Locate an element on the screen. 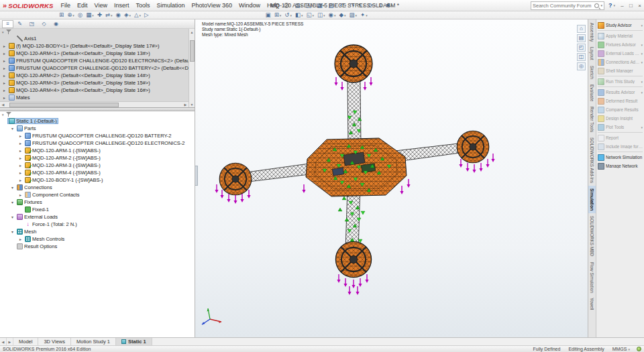 The height and width of the screenshot is (352, 644). tree-item: ▾ Mesh is located at coordinates (97, 232).